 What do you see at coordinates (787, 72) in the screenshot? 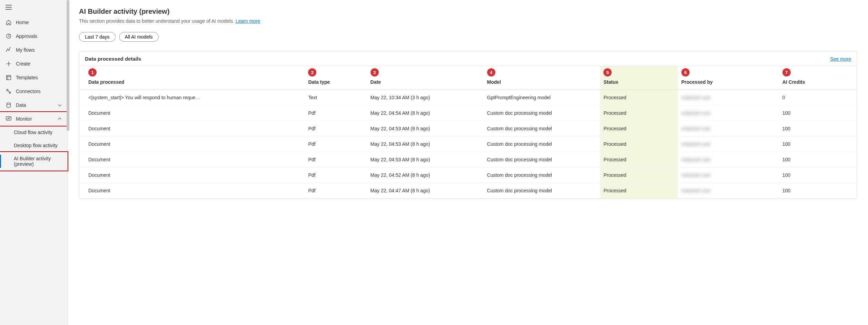
I see `annotation-badge: 7` at bounding box center [787, 72].